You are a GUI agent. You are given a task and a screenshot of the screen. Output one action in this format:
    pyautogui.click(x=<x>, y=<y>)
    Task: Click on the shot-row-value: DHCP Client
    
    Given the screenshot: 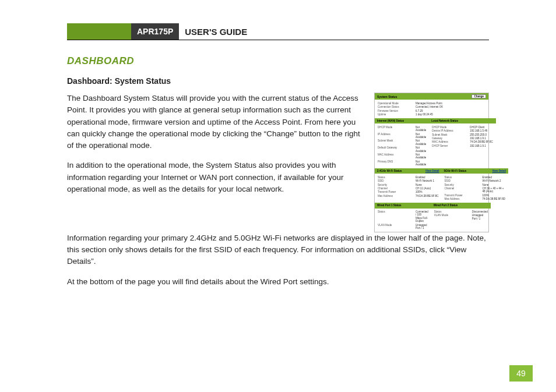 What is the action you would take?
    pyautogui.click(x=481, y=127)
    